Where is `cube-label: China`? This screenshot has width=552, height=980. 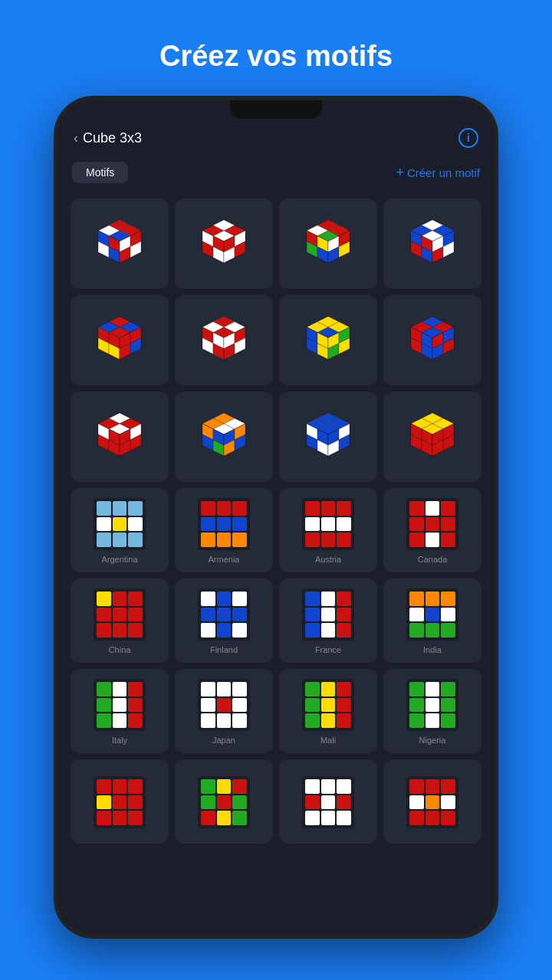 cube-label: China is located at coordinates (120, 650).